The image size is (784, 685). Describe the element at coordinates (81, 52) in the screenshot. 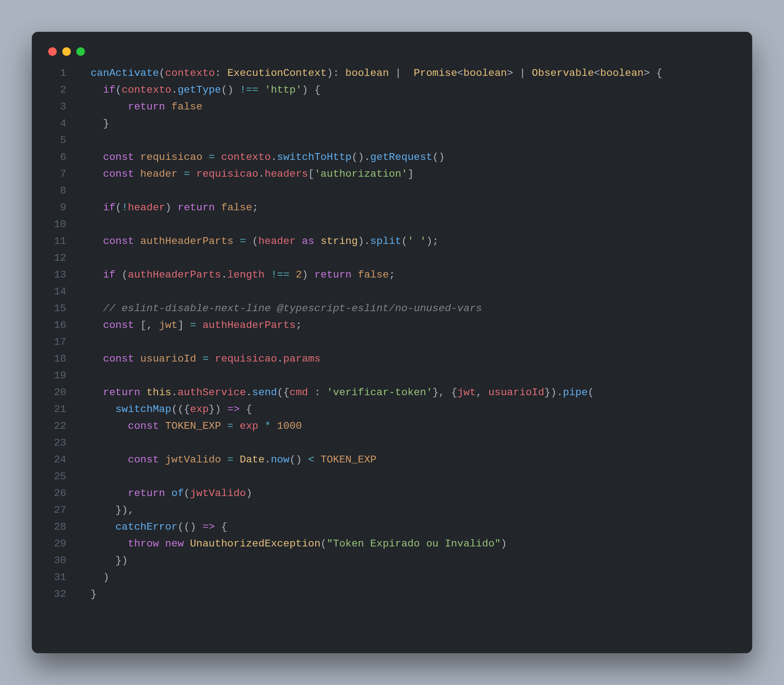

I see `maximize-icon` at that location.